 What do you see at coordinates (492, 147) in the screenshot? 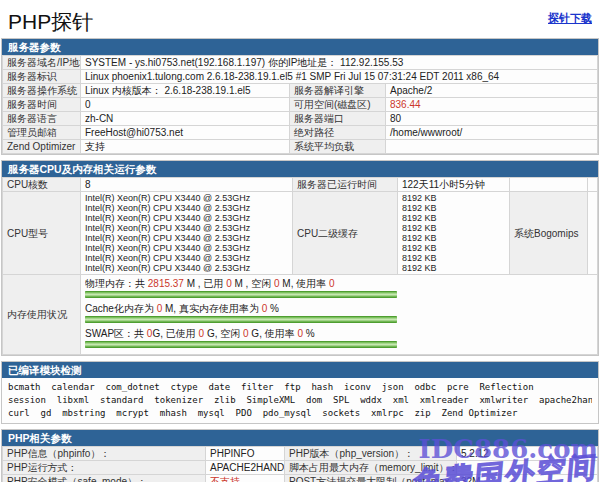
I see `load-avg-value` at bounding box center [492, 147].